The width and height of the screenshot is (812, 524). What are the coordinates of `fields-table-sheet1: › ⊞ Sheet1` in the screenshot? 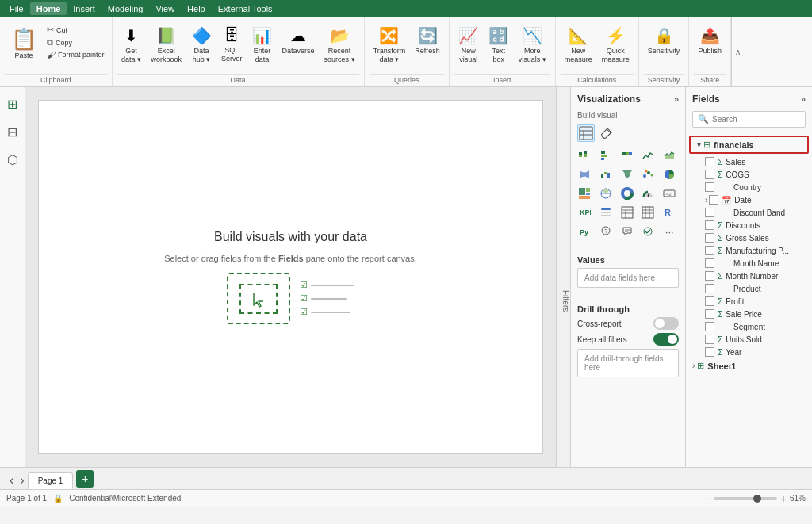 It's located at (749, 366).